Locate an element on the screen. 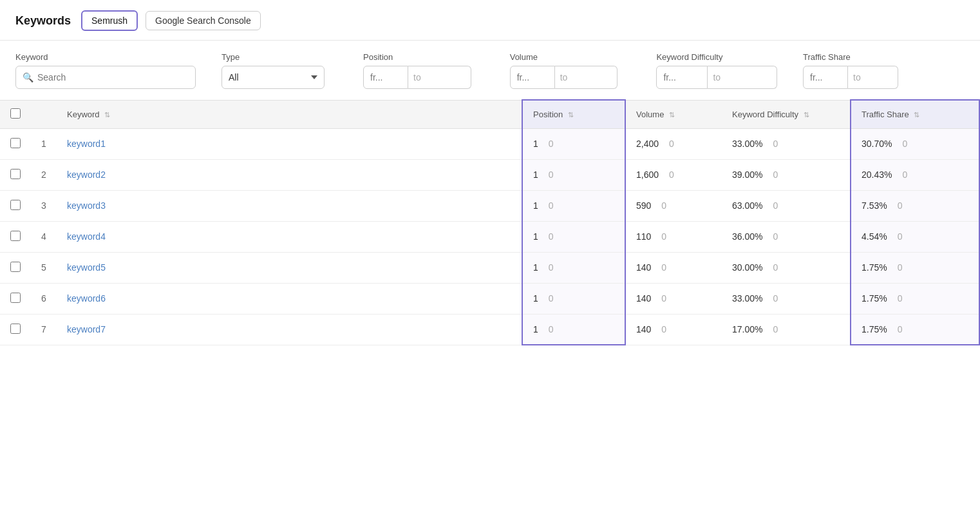  row-difficulty-cell: 39.00% 0 is located at coordinates (786, 175).